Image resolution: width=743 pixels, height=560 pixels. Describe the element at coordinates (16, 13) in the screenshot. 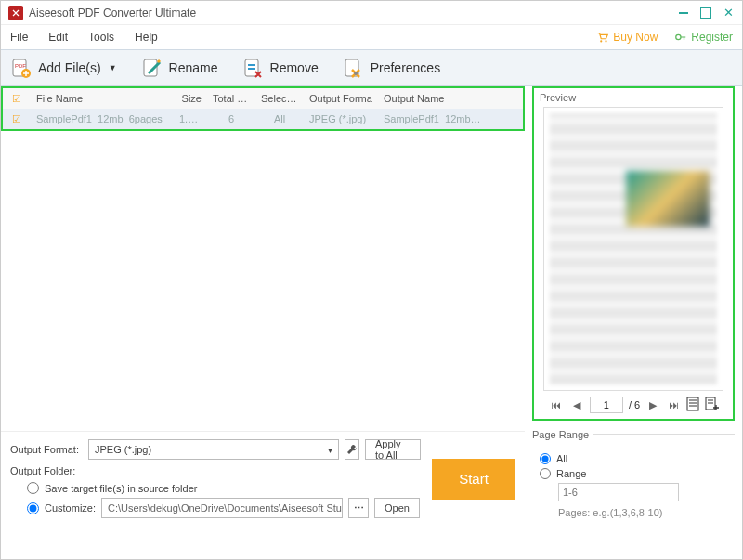

I see `app-icon` at that location.